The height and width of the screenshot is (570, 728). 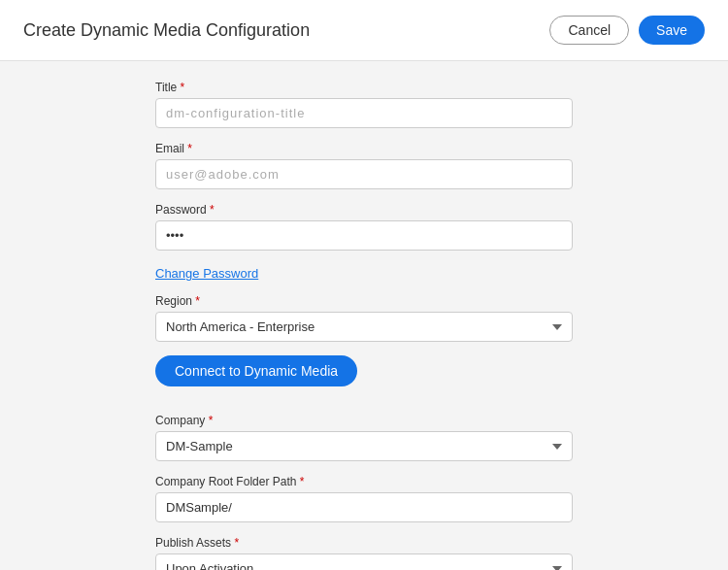 I want to click on email-input, so click(x=364, y=175).